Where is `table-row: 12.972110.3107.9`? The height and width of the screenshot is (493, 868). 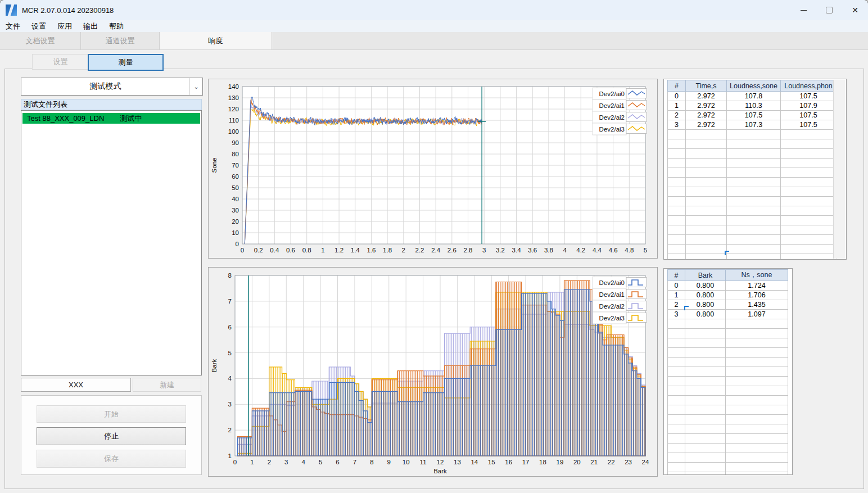
table-row: 12.972110.3107.9 is located at coordinates (752, 106).